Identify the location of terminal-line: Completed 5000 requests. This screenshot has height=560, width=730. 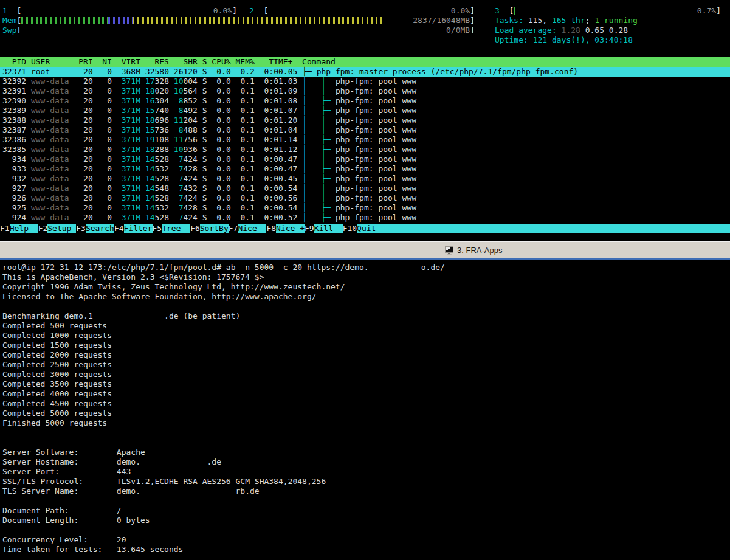
(366, 413).